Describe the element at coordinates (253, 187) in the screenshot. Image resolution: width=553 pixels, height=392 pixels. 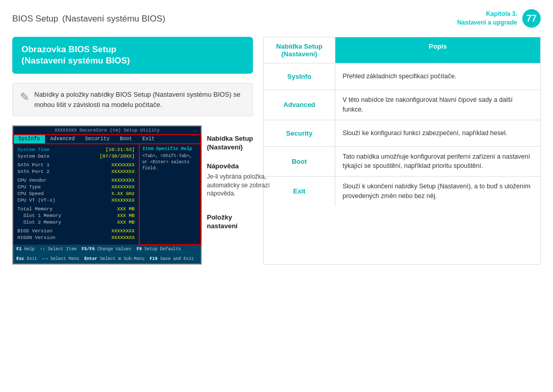
I see `side-labels: Nabídka Setup(Nastavení) Nápověda Je-li …` at that location.